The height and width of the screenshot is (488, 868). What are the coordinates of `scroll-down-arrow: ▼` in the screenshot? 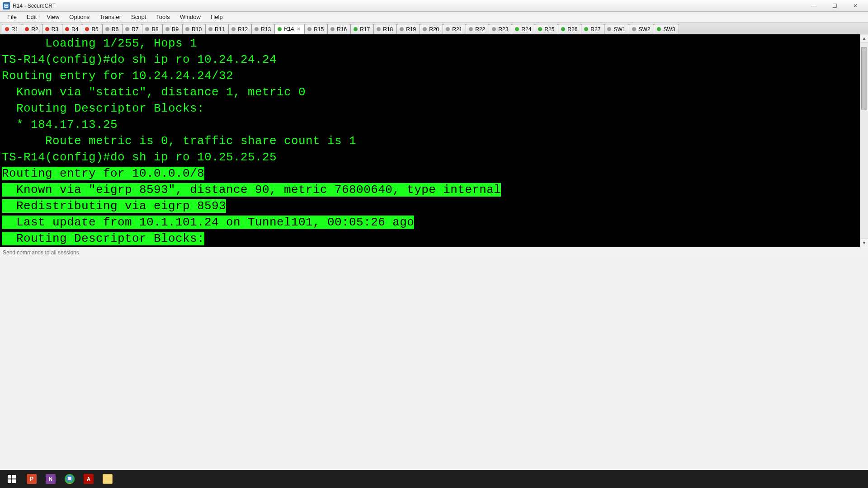 It's located at (864, 243).